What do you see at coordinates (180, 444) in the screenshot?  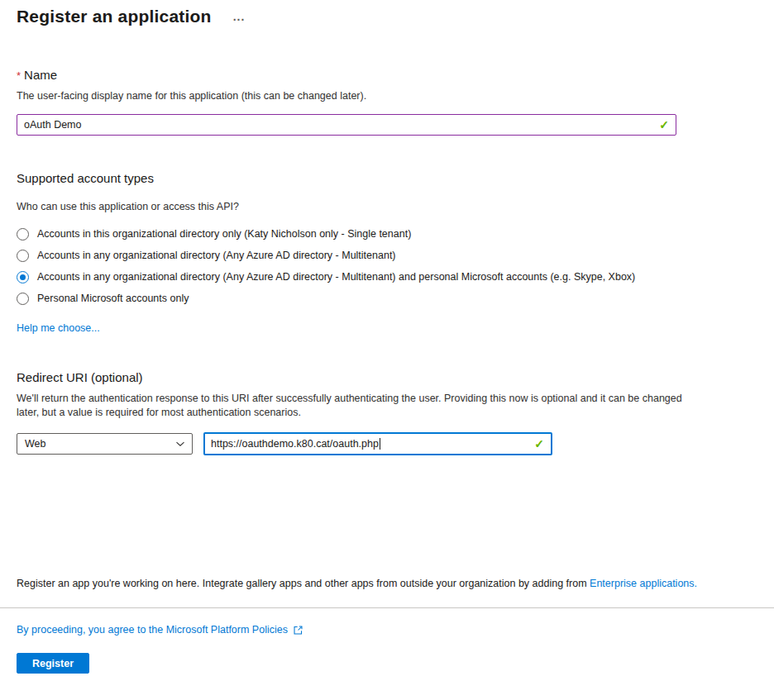 I see `chevron-down-icon` at bounding box center [180, 444].